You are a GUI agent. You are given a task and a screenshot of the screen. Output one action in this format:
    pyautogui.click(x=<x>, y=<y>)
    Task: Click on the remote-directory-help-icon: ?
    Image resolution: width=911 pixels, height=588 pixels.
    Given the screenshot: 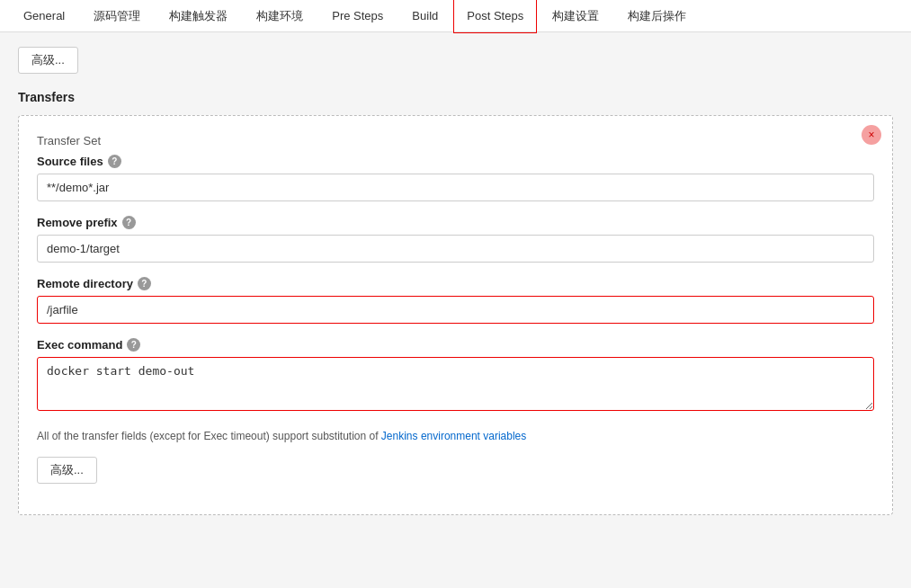 What is the action you would take?
    pyautogui.click(x=144, y=284)
    